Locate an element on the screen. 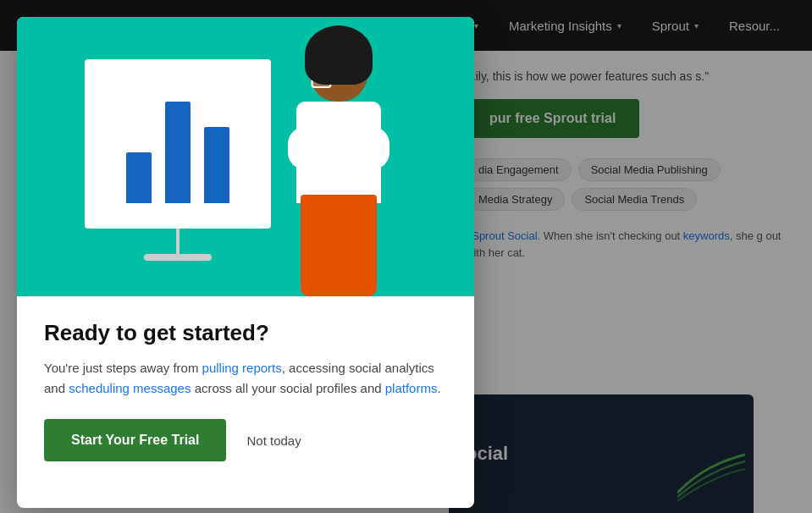  start-trial-button: Start Your Free Trial is located at coordinates (135, 440).